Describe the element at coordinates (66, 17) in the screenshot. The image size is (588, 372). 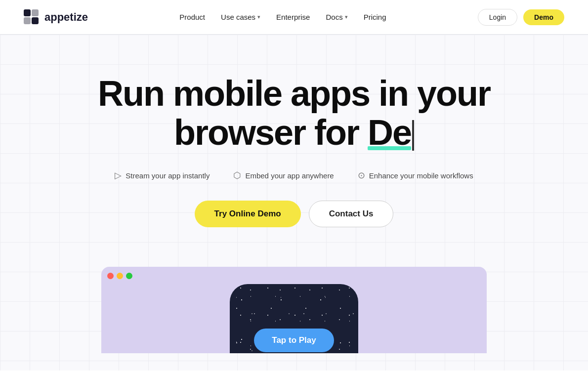
I see `logo-text: appetize` at that location.